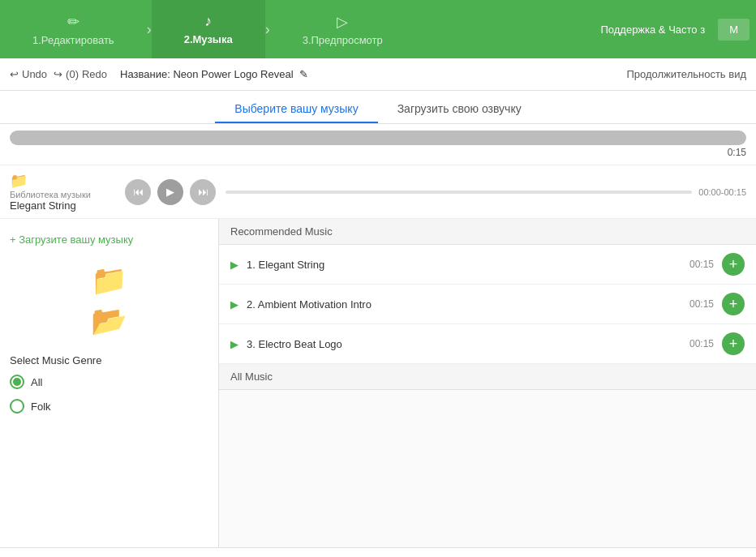 The width and height of the screenshot is (756, 557). What do you see at coordinates (234, 305) in the screenshot?
I see `play-track-2: ▶` at bounding box center [234, 305].